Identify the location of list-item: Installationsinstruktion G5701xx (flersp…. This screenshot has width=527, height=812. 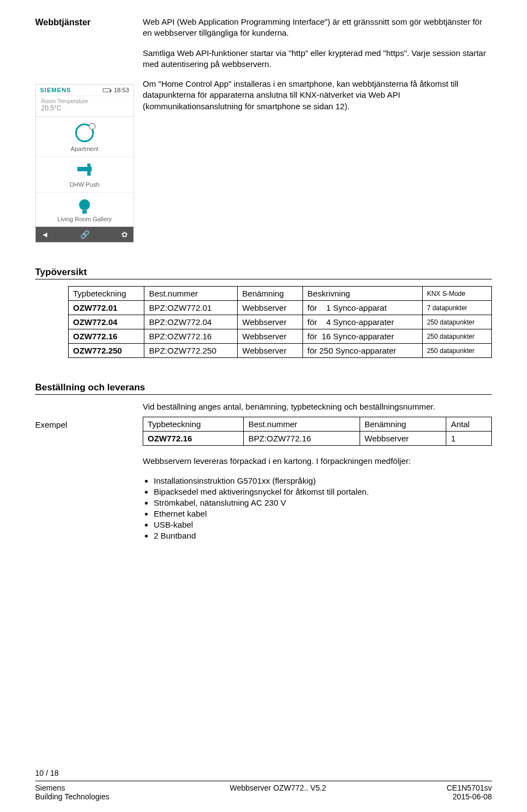
(323, 481).